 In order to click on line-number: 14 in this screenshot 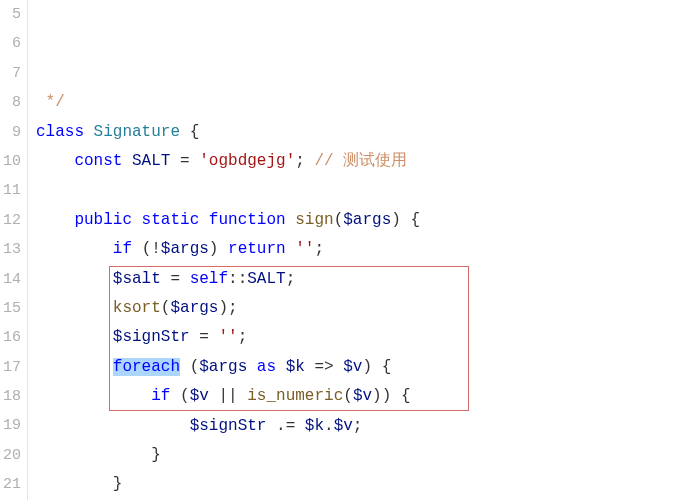, I will do `click(10, 280)`.